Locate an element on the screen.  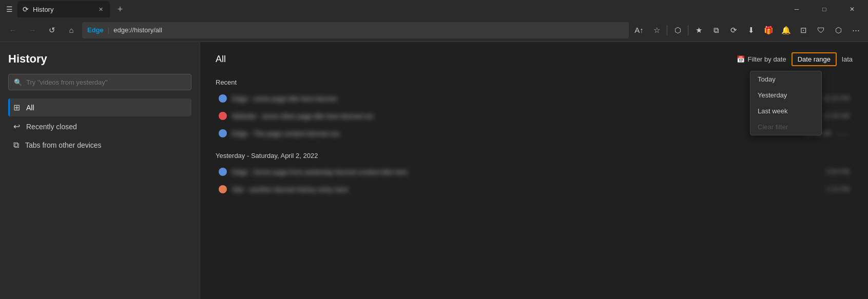
new-tab-button: + is located at coordinates (120, 9).